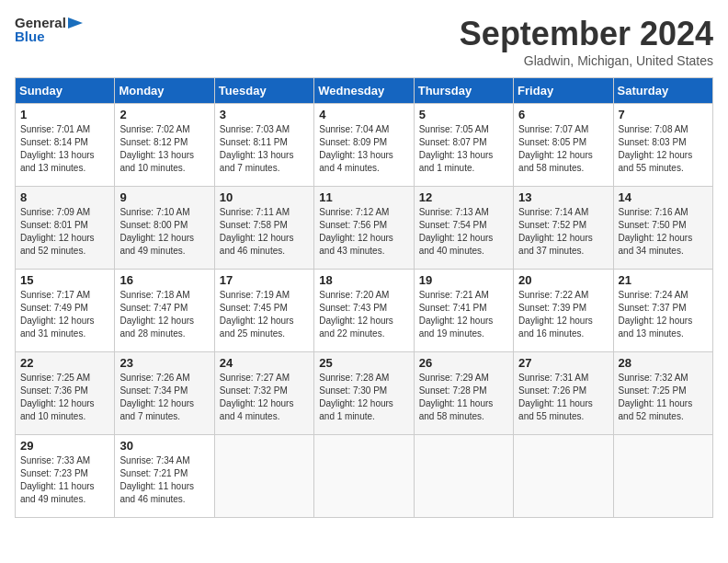 This screenshot has height=563, width=728. Describe the element at coordinates (364, 232) in the screenshot. I see `day-info: Sunrise: 7:12 AMSunset: 7:56 PMDaylight:…` at that location.